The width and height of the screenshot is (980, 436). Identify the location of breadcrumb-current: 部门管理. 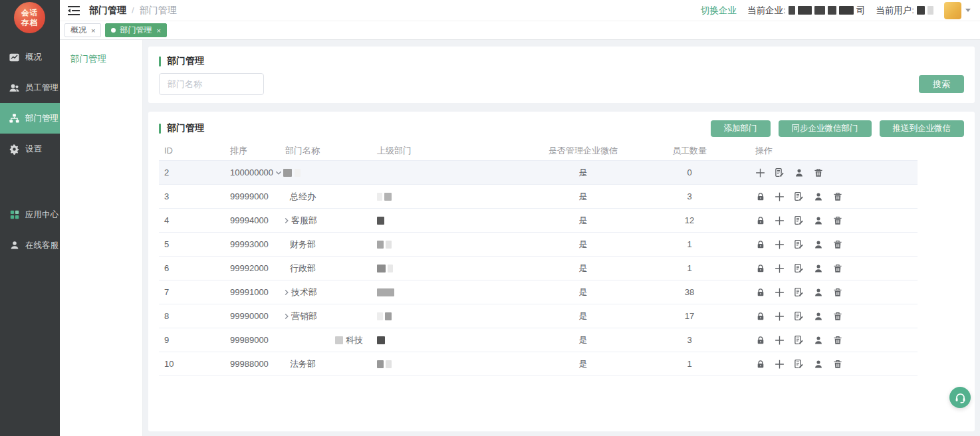
(108, 11).